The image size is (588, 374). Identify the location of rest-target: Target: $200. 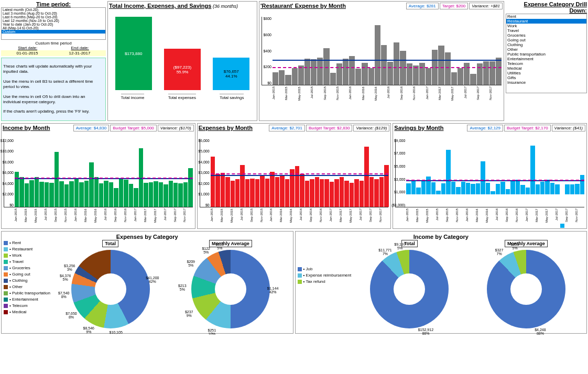
(454, 6).